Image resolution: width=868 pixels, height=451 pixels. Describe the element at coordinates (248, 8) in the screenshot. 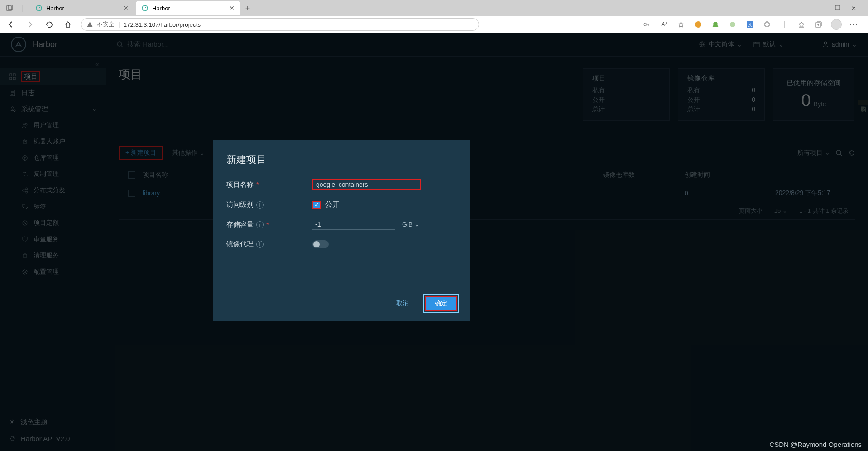

I see `new-tab-button: +` at that location.